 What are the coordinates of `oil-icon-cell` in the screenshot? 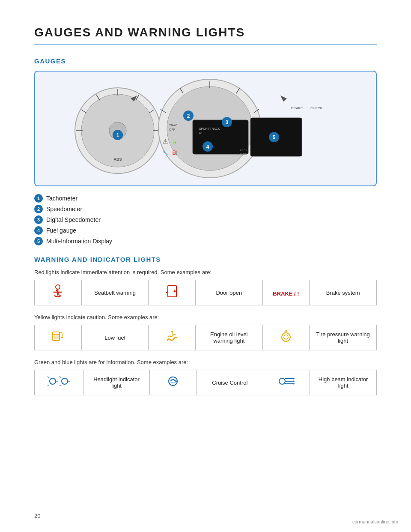 It's located at (172, 338).